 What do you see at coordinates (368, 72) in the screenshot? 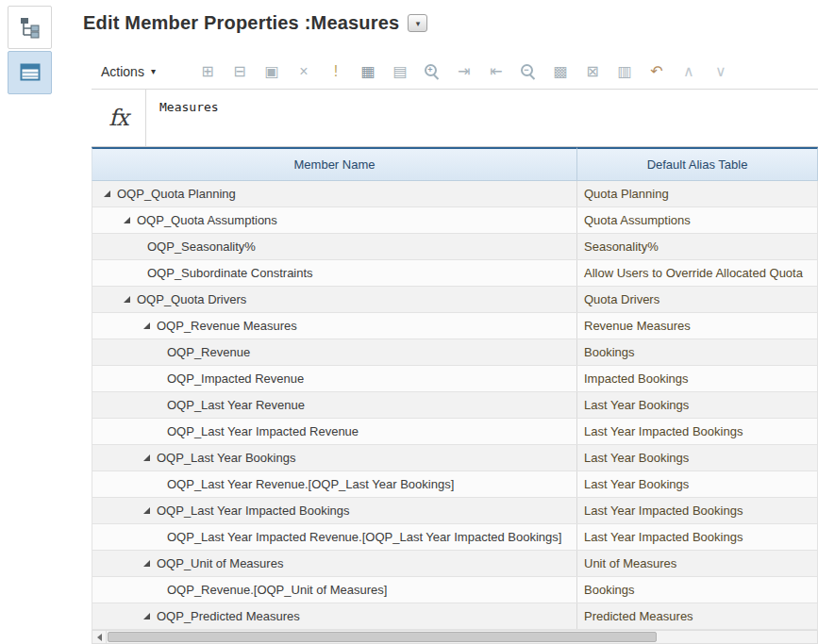
I see `expand-all-icon: ▦` at bounding box center [368, 72].